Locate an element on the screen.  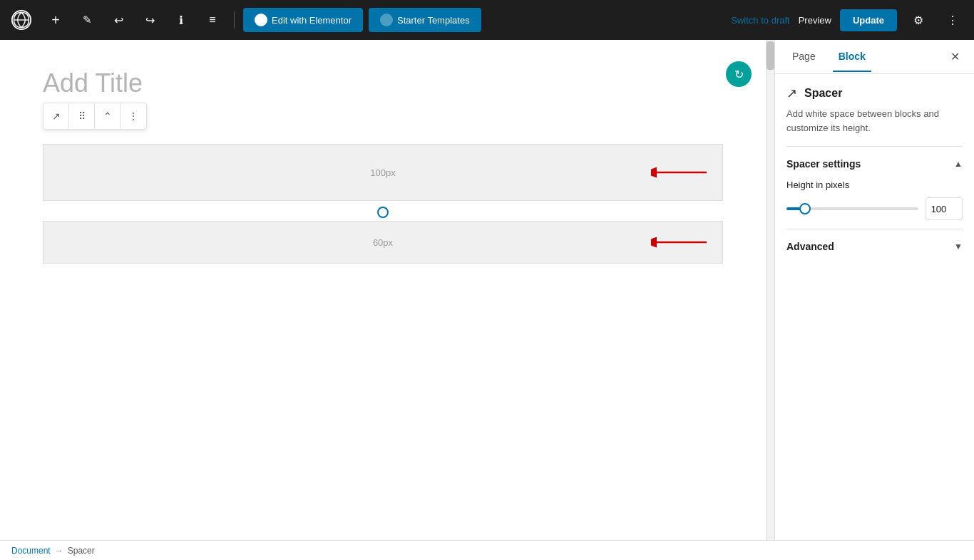
height-value-input is located at coordinates (944, 209).